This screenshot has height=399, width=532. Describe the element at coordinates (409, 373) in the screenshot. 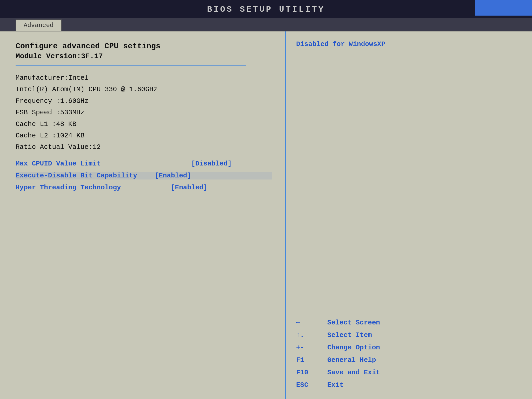

I see `key-help-save-exit: F10 Save and Exit` at that location.